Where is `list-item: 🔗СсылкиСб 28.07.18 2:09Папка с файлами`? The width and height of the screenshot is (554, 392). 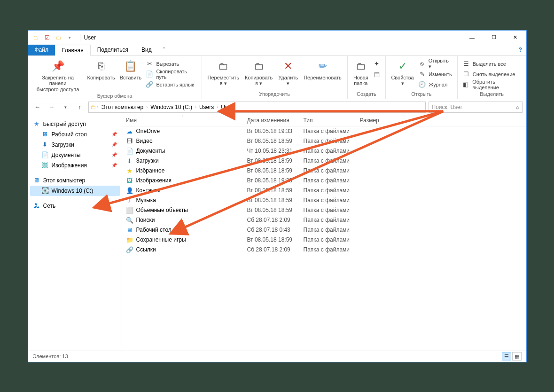
list-item: 🔗СсылкиСб 28.07.18 2:09Папка с файлами is located at coordinates (324, 250).